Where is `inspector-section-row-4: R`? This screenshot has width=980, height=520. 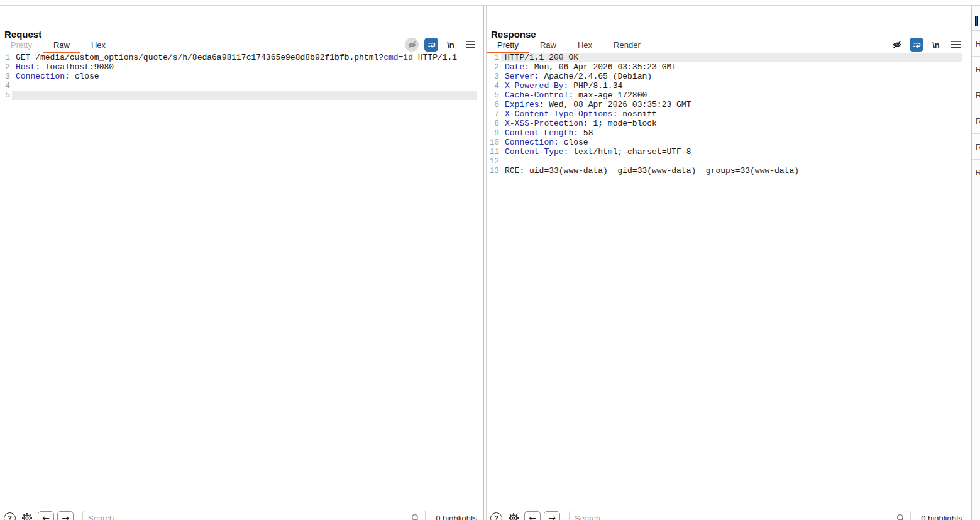
inspector-section-row-4: R is located at coordinates (976, 147).